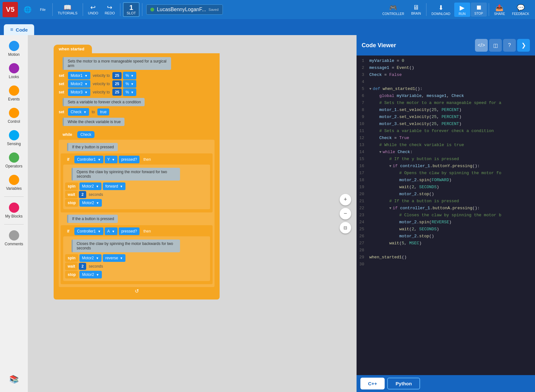 Image resolution: width=535 pixels, height=392 pixels. I want to click on val25-block-1: 25, so click(117, 76).